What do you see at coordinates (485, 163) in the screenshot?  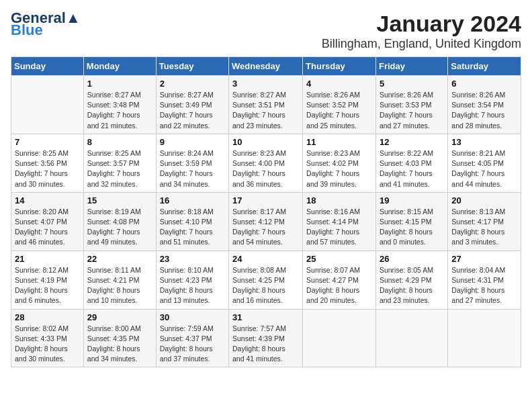 I see `calendar-cell: 13Sunrise: 8:21 AM Sunset: 4:05 PM Dayli…` at bounding box center [485, 163].